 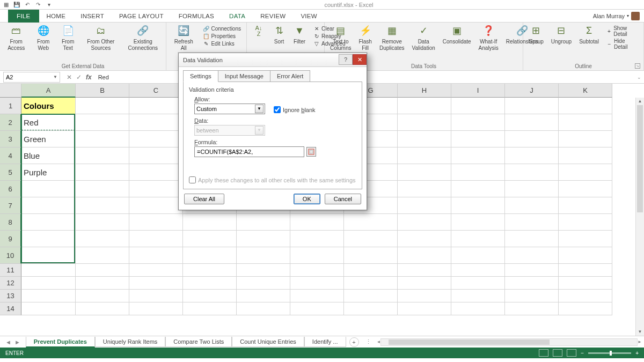 What do you see at coordinates (264, 239) in the screenshot?
I see `cell-E9` at bounding box center [264, 239].